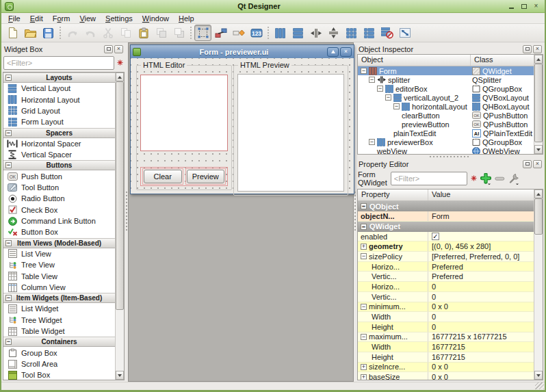 The image size is (546, 392). I want to click on open-form-button, so click(30, 33).